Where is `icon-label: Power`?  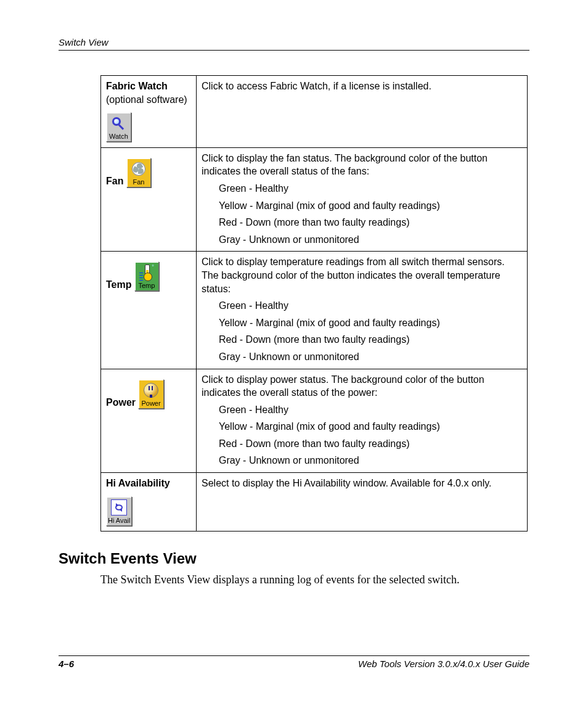 icon-label: Power is located at coordinates (150, 403).